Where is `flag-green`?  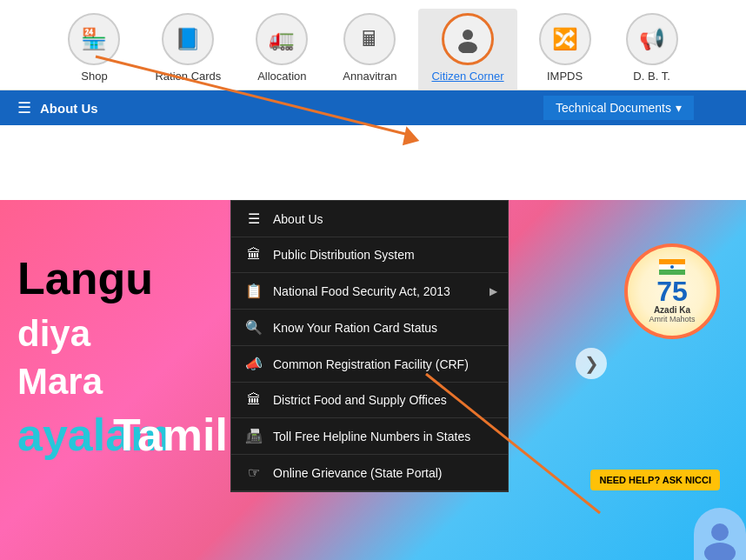 flag-green is located at coordinates (672, 272).